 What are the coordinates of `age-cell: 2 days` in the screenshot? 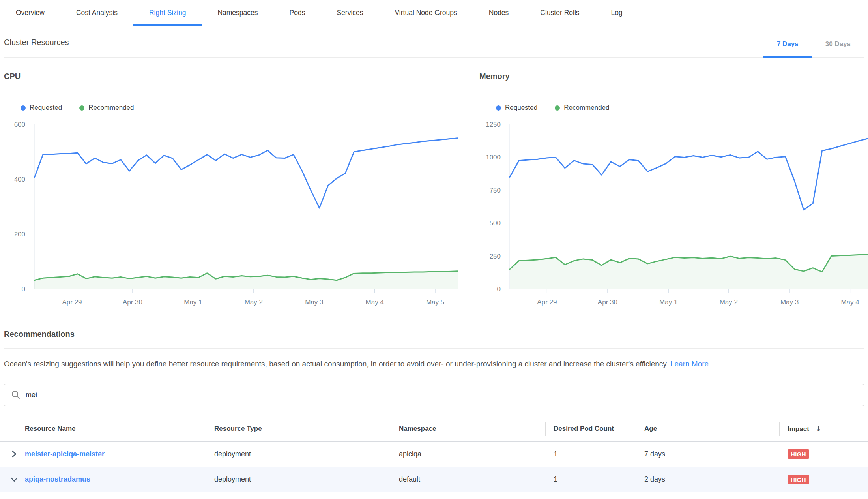 It's located at (708, 479).